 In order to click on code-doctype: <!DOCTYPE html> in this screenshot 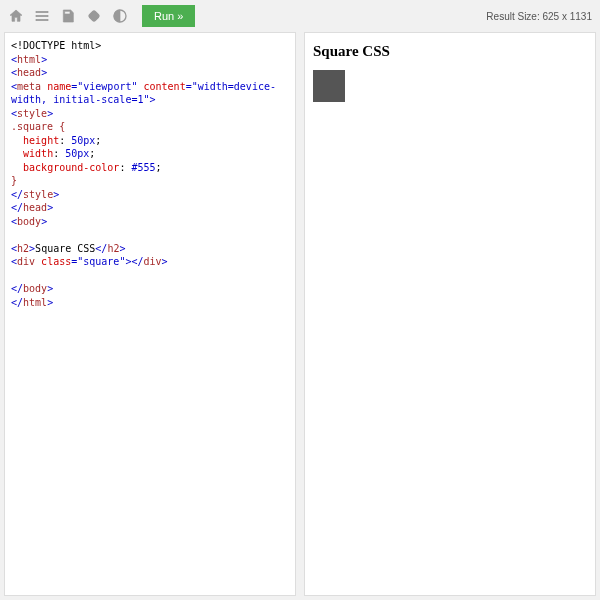, I will do `click(56, 46)`.